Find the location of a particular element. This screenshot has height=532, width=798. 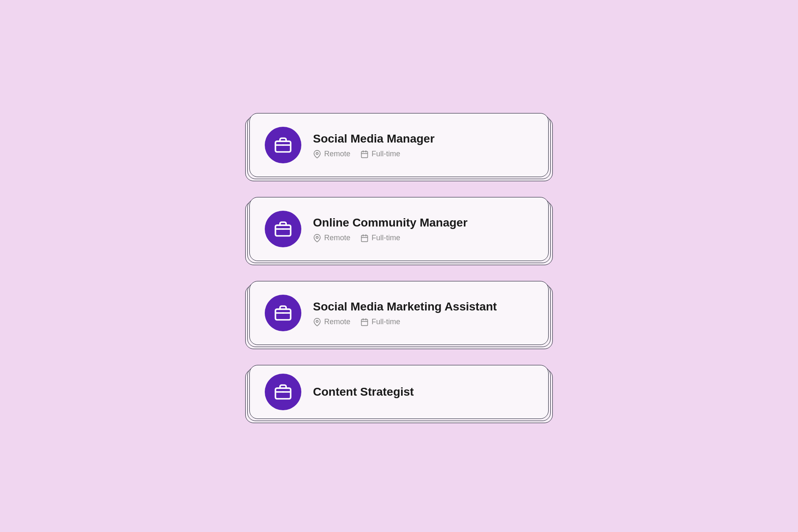

job-card-stack-3: Social Media Marketing Assistant Remote is located at coordinates (399, 313).